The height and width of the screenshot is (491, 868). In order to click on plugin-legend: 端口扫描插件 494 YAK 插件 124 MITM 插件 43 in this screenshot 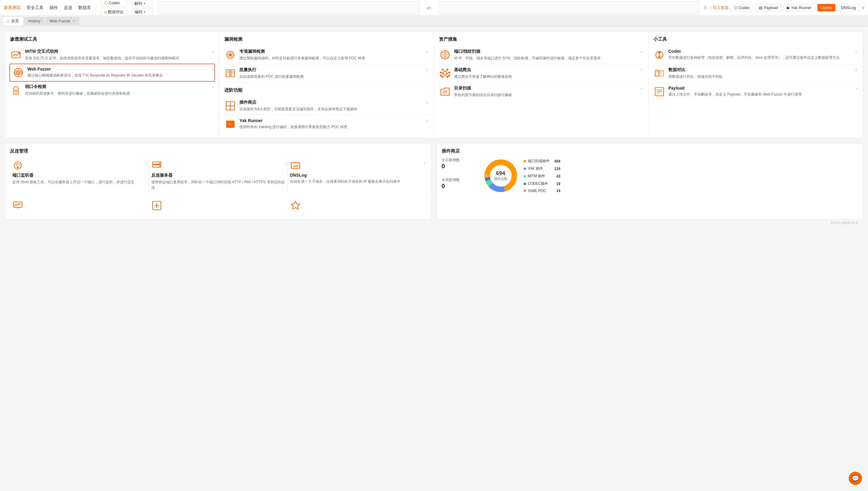, I will do `click(542, 176)`.